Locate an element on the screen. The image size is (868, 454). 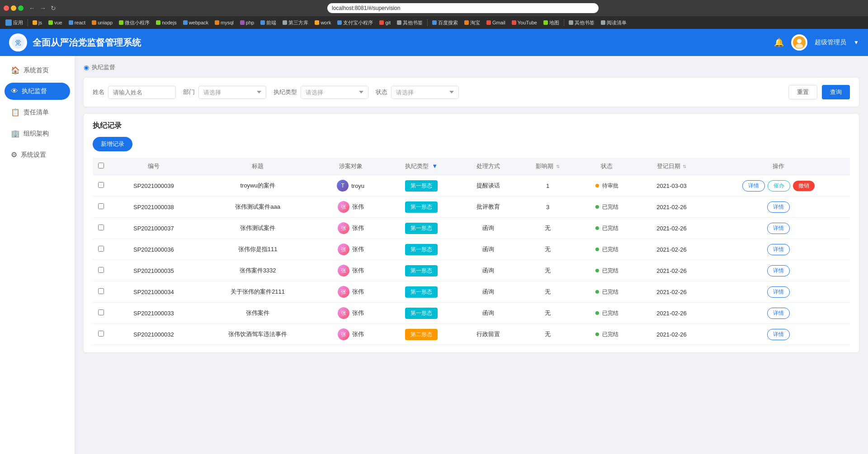
row-title: 张伟案件 is located at coordinates (258, 314).